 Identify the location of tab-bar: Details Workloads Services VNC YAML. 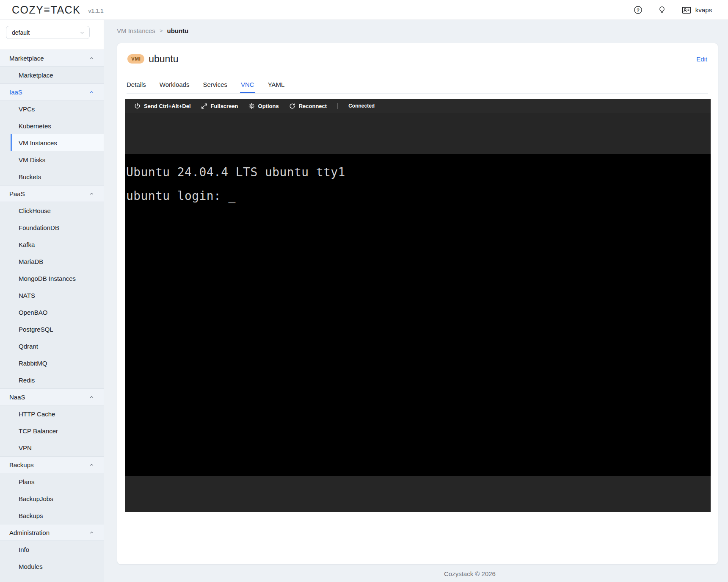
(417, 85).